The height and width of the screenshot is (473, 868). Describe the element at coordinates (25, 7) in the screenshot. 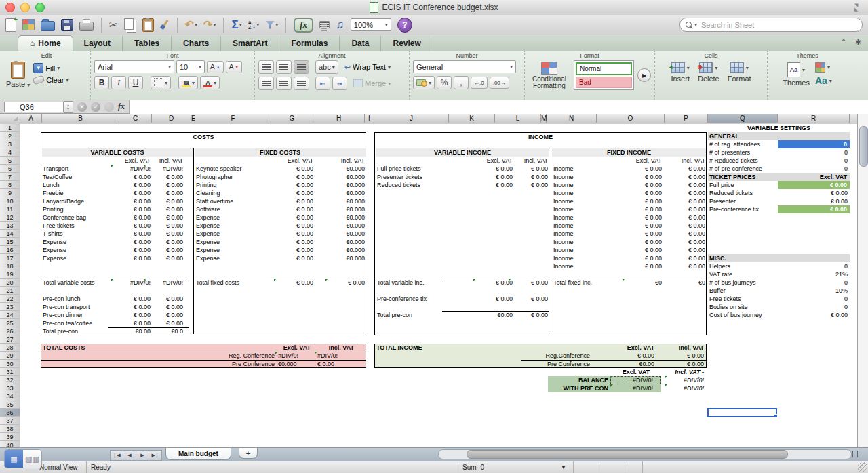

I see `minimize-window-icon` at that location.